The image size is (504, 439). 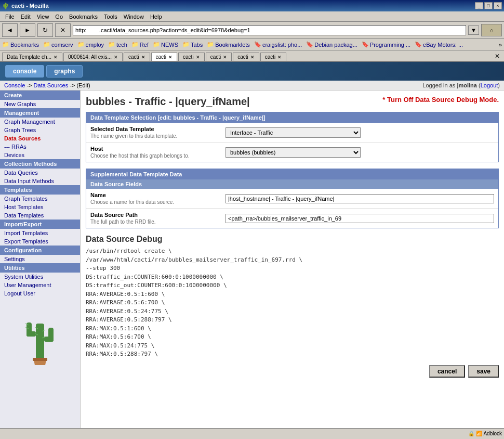 I want to click on tab-close-1: ✕, so click(x=116, y=57).